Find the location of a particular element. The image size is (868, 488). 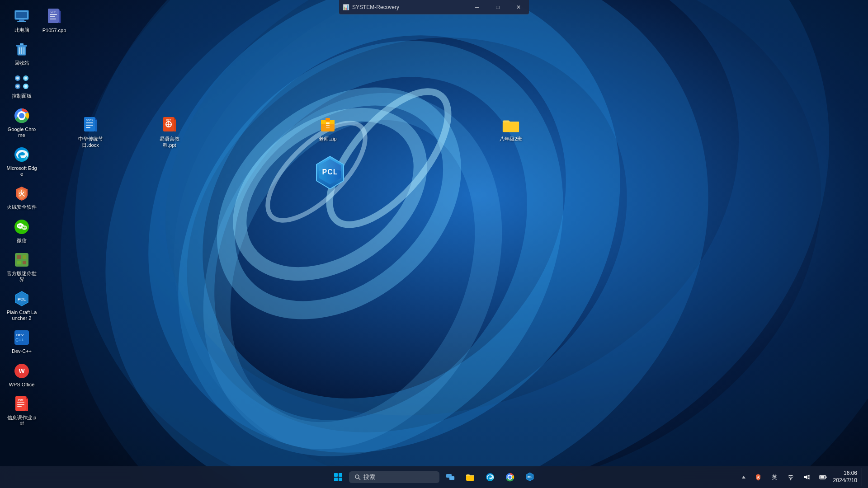

start-button is located at coordinates (338, 477).